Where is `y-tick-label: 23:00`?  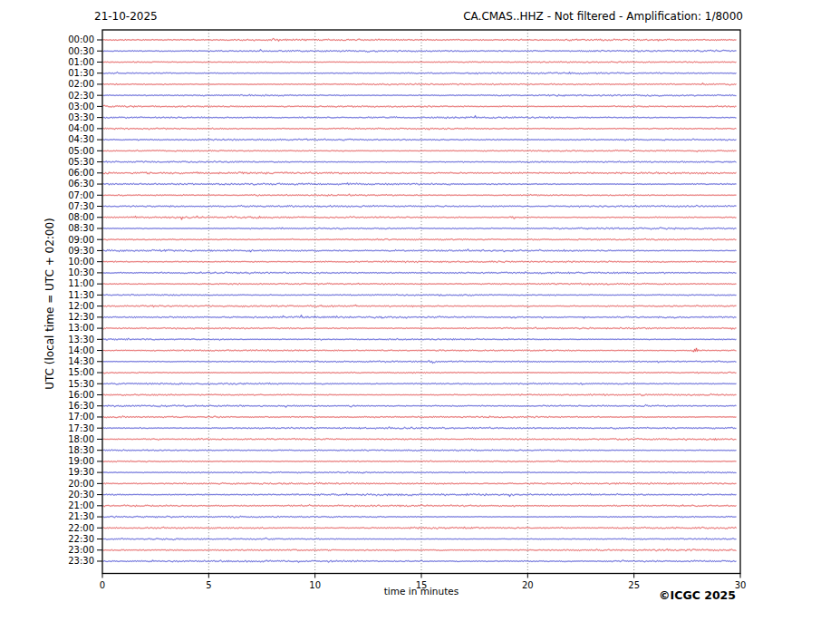 y-tick-label: 23:00 is located at coordinates (82, 549).